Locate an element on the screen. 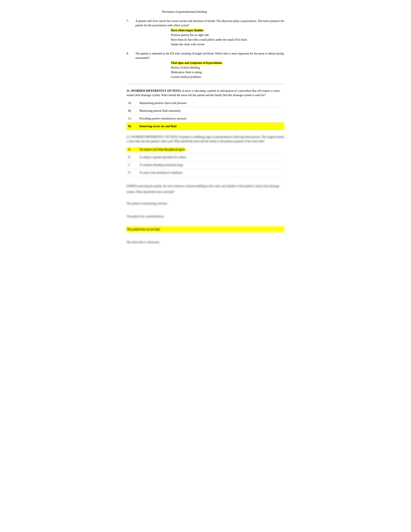 The image size is (411, 532). option-21-b-text: Monitoring pleural fluid osmolarity is located at coordinates (212, 111).